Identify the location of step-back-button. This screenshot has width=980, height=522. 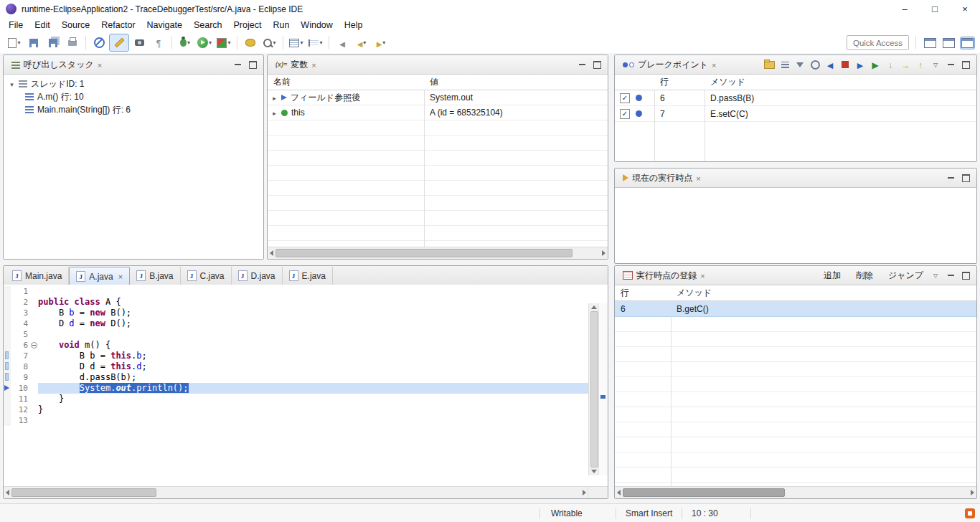
(830, 65).